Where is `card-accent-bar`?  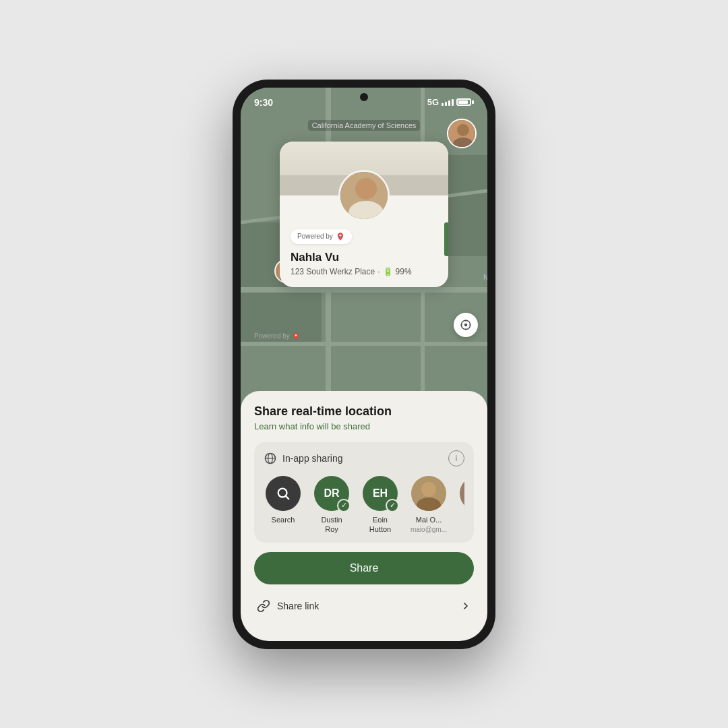
card-accent-bar is located at coordinates (446, 239).